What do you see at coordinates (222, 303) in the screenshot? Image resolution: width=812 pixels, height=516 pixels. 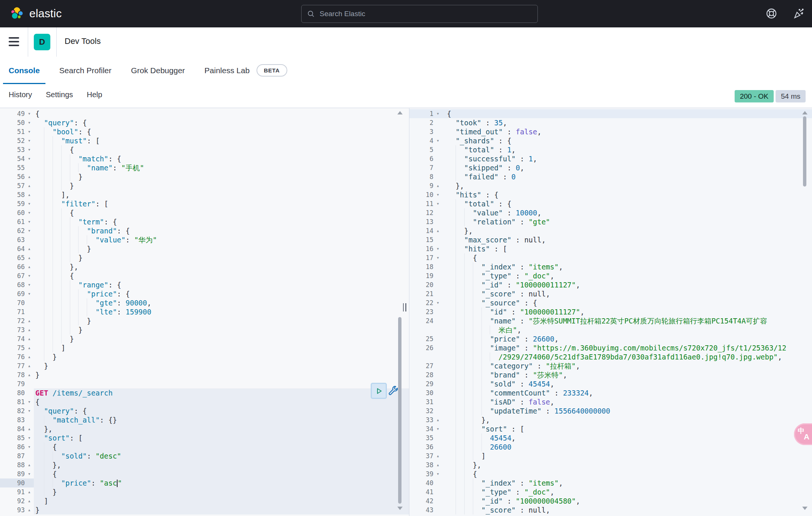 I see `code-content: "gte": 90000,` at bounding box center [222, 303].